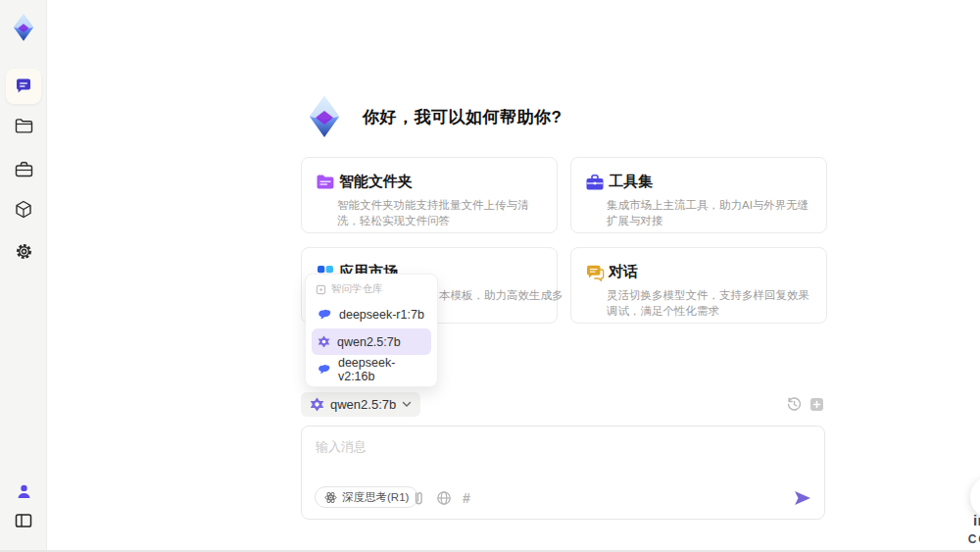 Image resolution: width=980 pixels, height=552 pixels. I want to click on attach-button, so click(419, 498).